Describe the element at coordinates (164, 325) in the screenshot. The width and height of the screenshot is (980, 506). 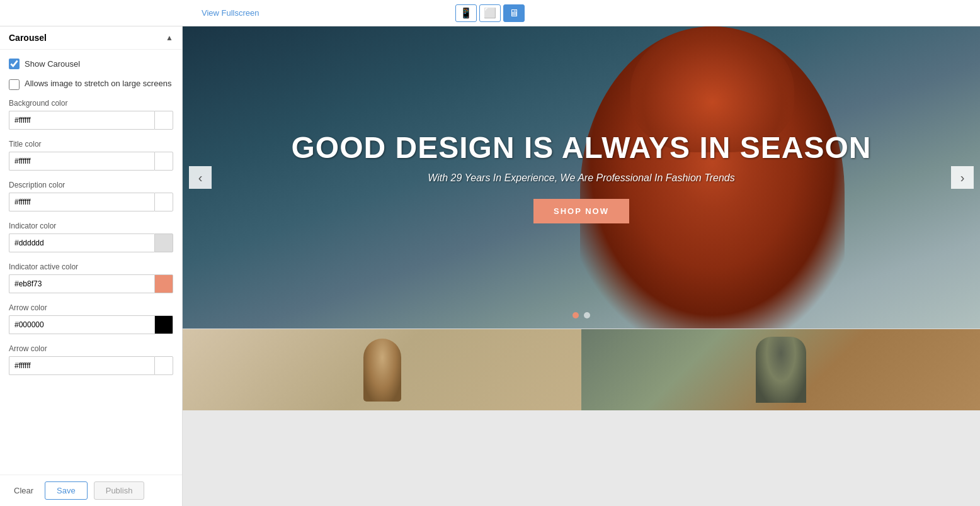
I see `arrow-color-1-swatch` at that location.